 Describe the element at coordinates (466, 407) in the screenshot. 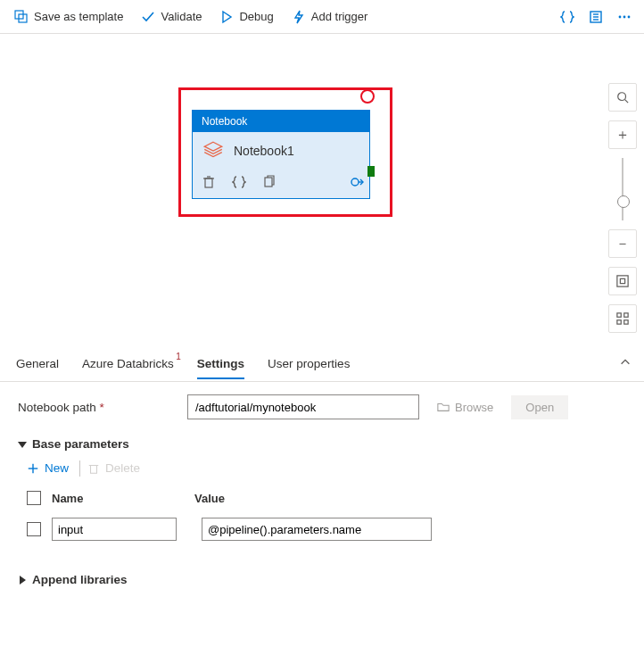

I see `browse-button: Browse` at that location.